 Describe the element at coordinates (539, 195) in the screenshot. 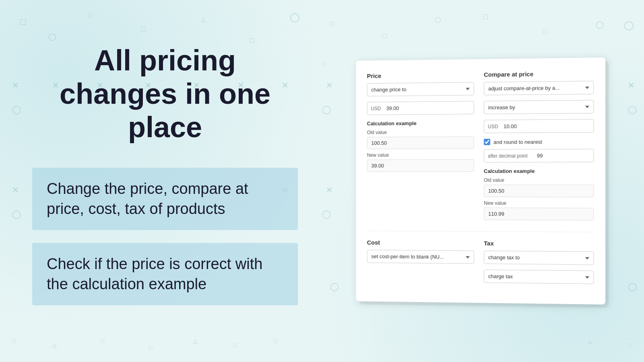

I see `compare-calc-section: Calculation example Old value 100.50 New…` at that location.